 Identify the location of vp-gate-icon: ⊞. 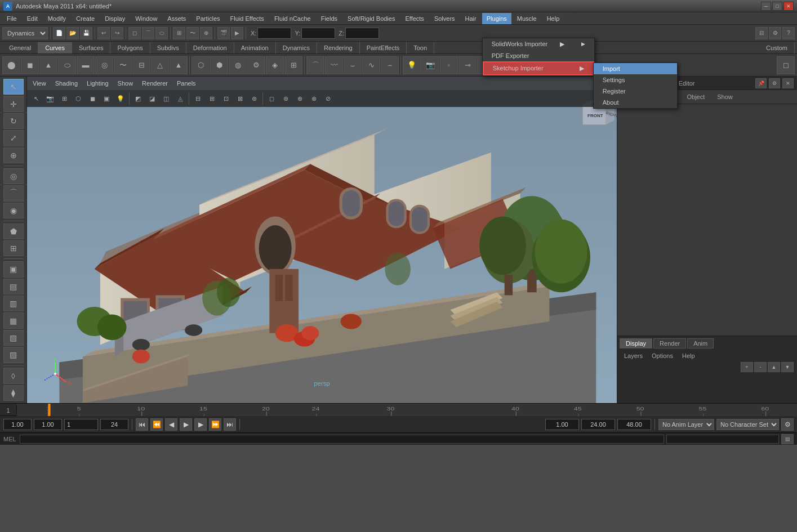
(212, 99).